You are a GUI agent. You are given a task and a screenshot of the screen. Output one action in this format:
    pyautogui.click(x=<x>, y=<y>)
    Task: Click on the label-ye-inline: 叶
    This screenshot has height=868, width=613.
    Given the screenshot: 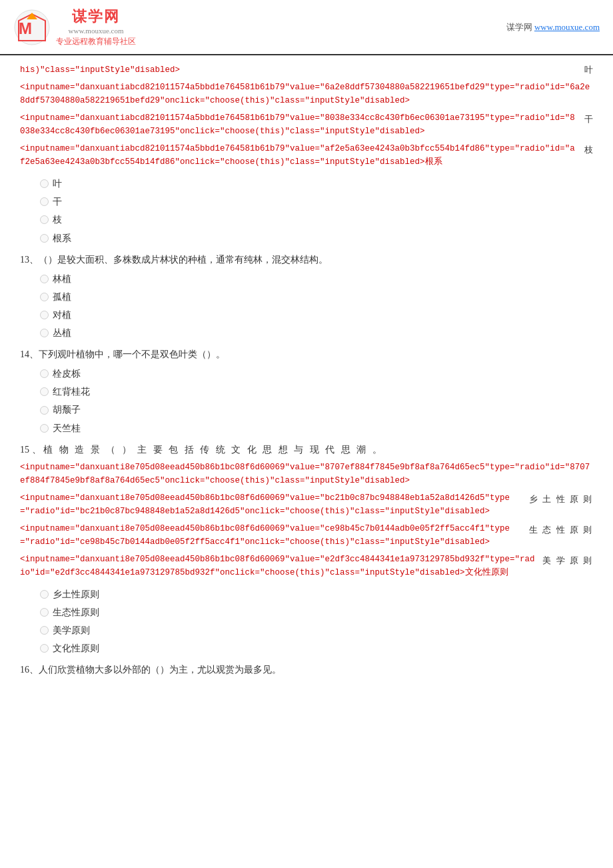 What is the action you would take?
    pyautogui.click(x=589, y=71)
    